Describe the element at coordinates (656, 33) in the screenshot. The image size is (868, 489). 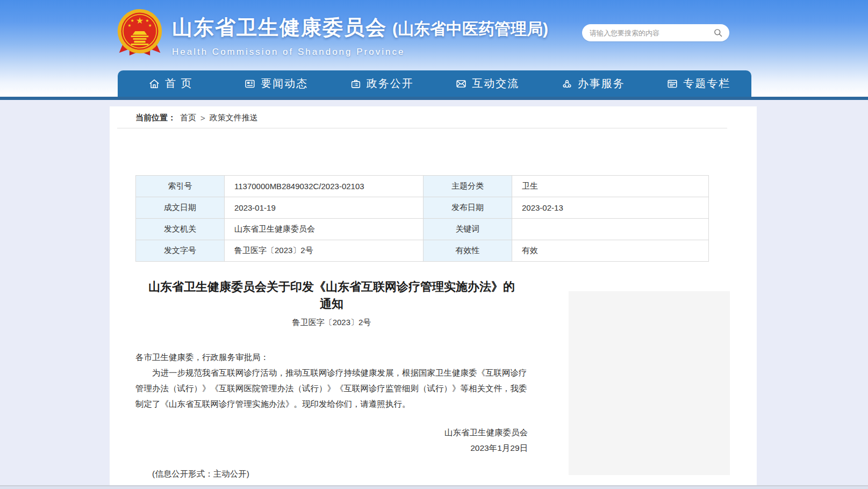
I see `site-search` at that location.